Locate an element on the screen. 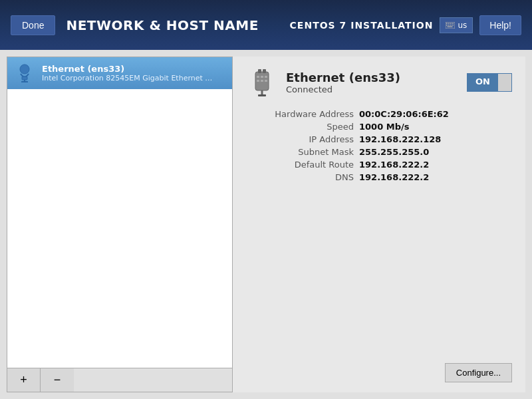  dns-value: 192.168.222.2 is located at coordinates (394, 177).